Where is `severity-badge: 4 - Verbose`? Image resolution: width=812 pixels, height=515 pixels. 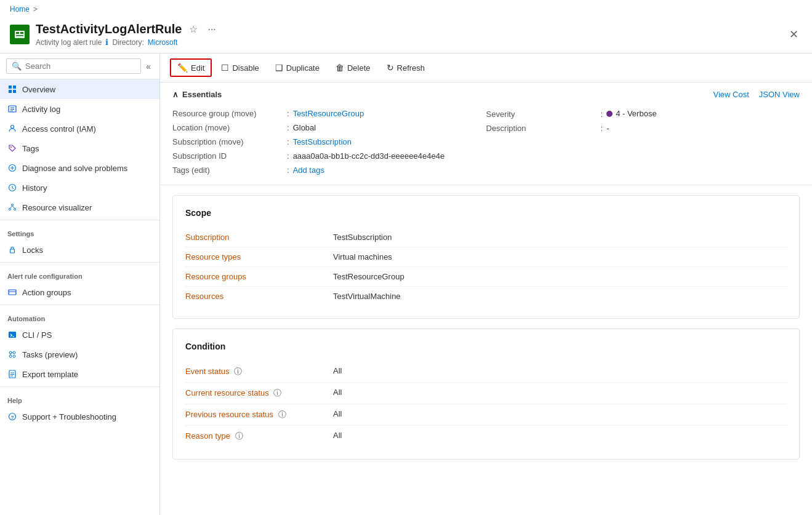 severity-badge: 4 - Verbose is located at coordinates (632, 113).